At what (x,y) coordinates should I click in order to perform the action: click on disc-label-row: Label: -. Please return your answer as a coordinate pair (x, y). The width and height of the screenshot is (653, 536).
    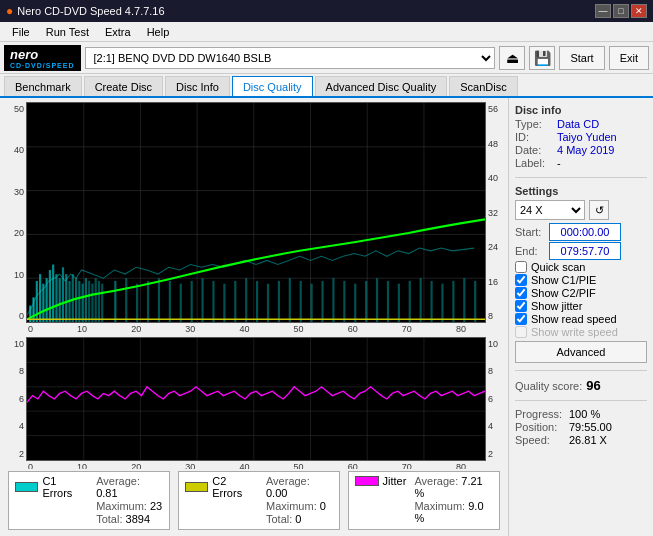
    Looking at the image, I should click on (581, 163).